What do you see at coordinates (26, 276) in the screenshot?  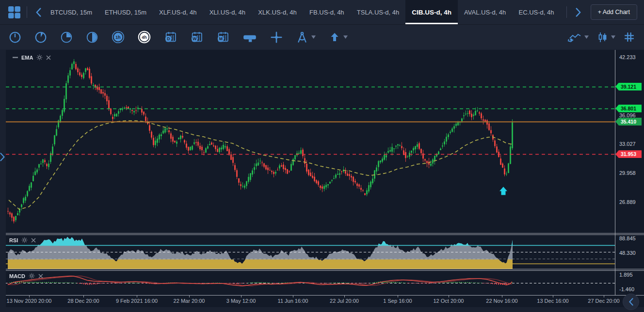 I see `macd-legend: MACD` at bounding box center [26, 276].